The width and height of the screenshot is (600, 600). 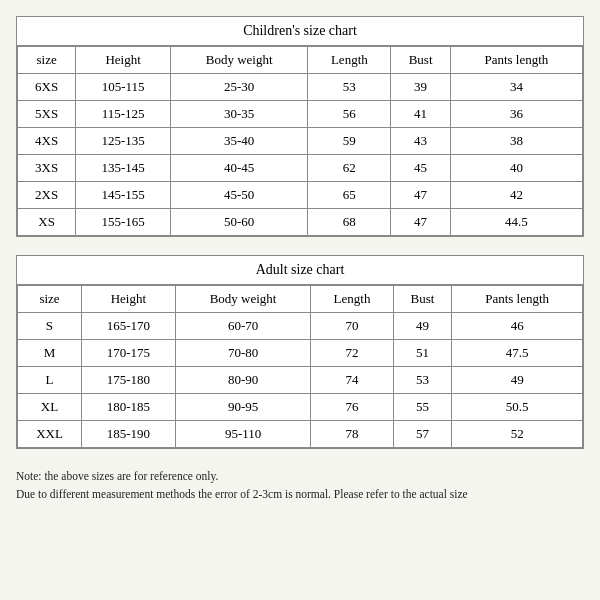 I want to click on adult-col-bust: Bust, so click(x=422, y=300).